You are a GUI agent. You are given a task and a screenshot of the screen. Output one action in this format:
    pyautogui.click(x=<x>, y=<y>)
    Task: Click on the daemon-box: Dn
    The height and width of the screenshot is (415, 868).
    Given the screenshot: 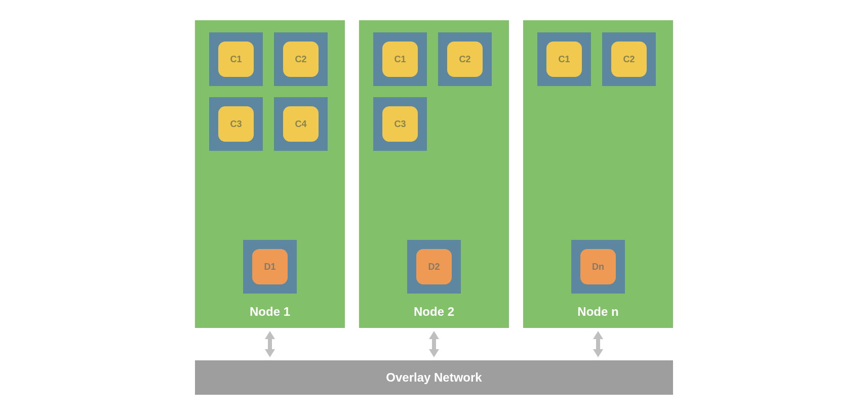 What is the action you would take?
    pyautogui.click(x=598, y=267)
    